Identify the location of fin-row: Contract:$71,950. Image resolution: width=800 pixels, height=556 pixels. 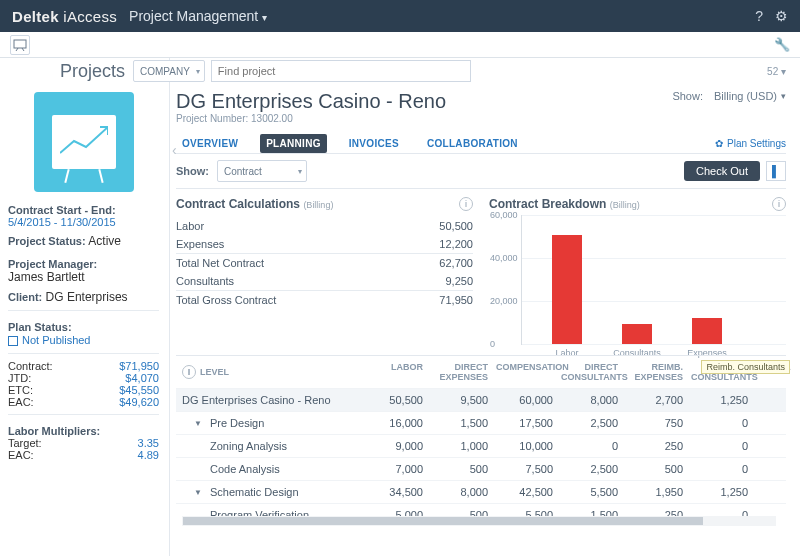
(84, 366).